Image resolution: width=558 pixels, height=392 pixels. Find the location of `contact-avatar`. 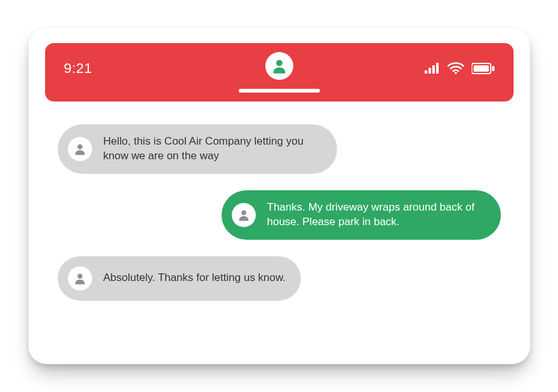

contact-avatar is located at coordinates (279, 66).